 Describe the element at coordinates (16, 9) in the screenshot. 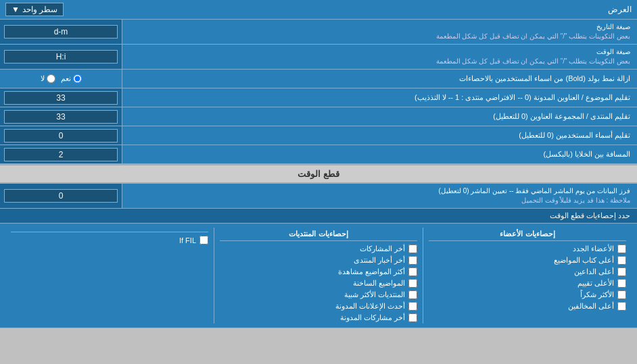

I see `dropdown-arrow-icon: ▼` at that location.